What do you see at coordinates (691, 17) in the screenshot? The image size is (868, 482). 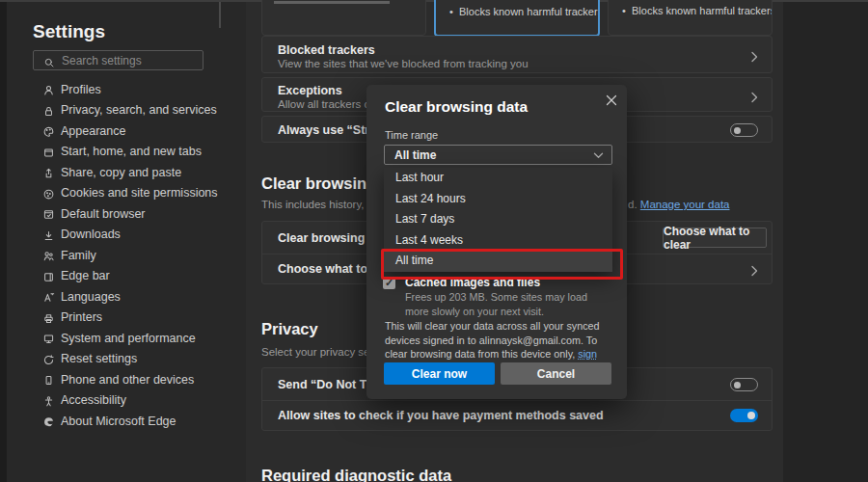 I see `tracking-level-card-strict: • Blocks known harmful trackers` at bounding box center [691, 17].